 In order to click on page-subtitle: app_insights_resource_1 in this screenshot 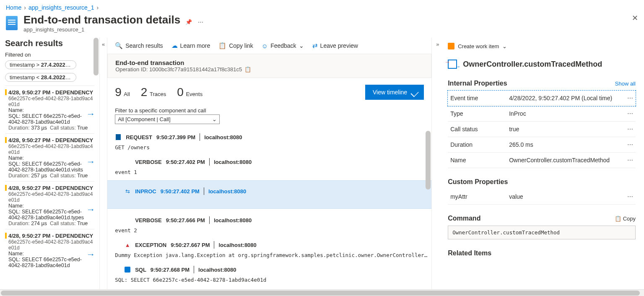, I will do `click(113, 29)`.